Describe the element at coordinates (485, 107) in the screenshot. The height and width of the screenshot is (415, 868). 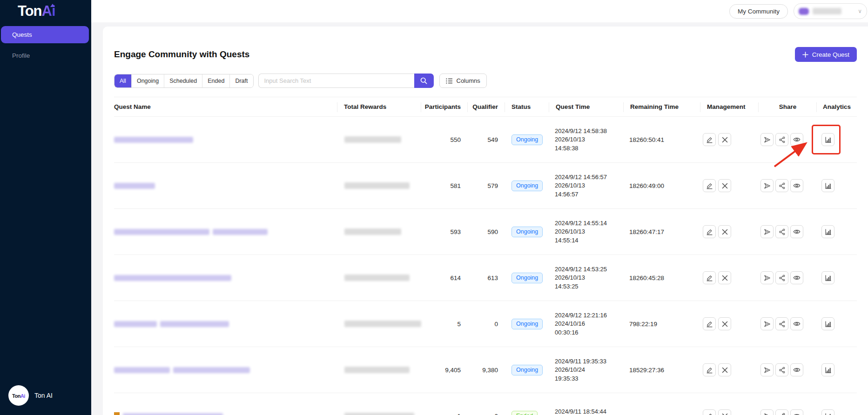
I see `table-header: Quest NameTotal RewardsParticipantsQuali…` at that location.